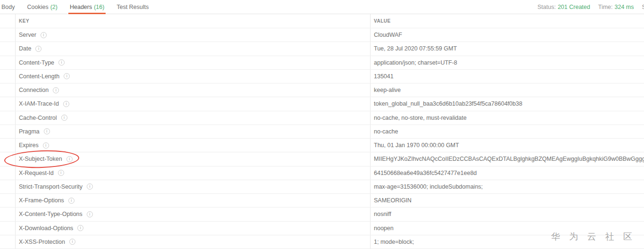 Image resolution: width=644 pixels, height=249 pixels. What do you see at coordinates (415, 49) in the screenshot?
I see `header-value: Tue, 28 Jul 2020 07:55:59 GMT` at bounding box center [415, 49].